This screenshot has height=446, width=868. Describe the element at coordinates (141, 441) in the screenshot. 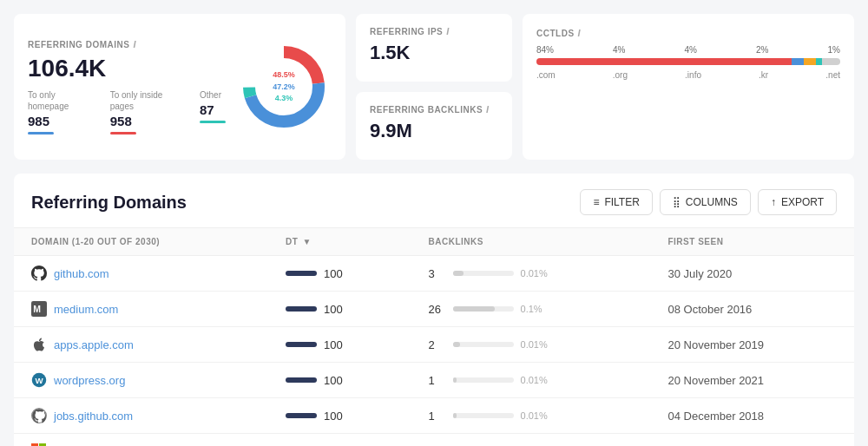

I see `domain-cell: www.microsoft.com` at that location.